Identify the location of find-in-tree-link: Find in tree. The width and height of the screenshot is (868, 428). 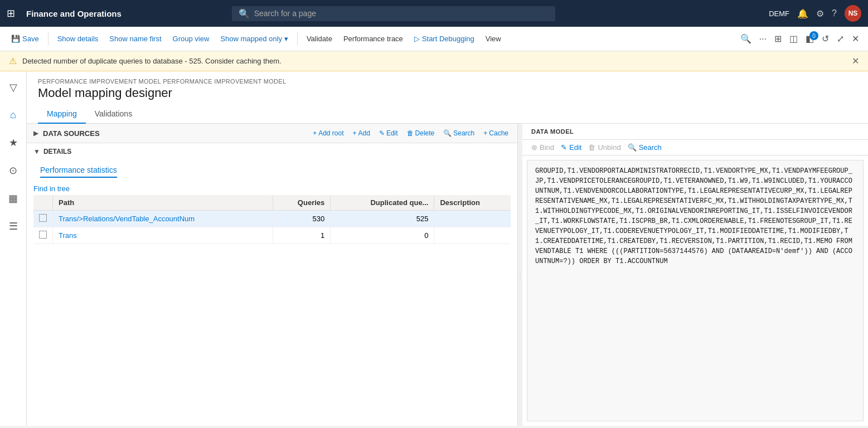
(272, 188).